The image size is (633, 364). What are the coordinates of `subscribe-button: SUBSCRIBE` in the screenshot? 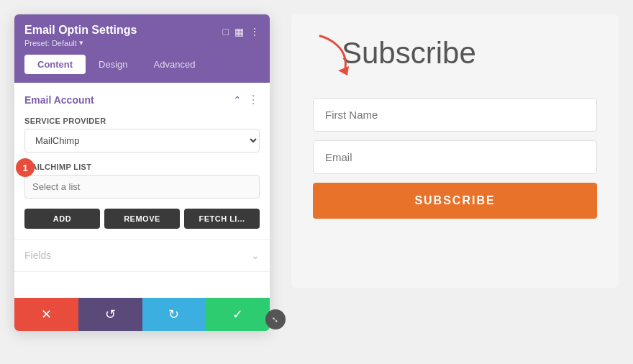 It's located at (455, 201).